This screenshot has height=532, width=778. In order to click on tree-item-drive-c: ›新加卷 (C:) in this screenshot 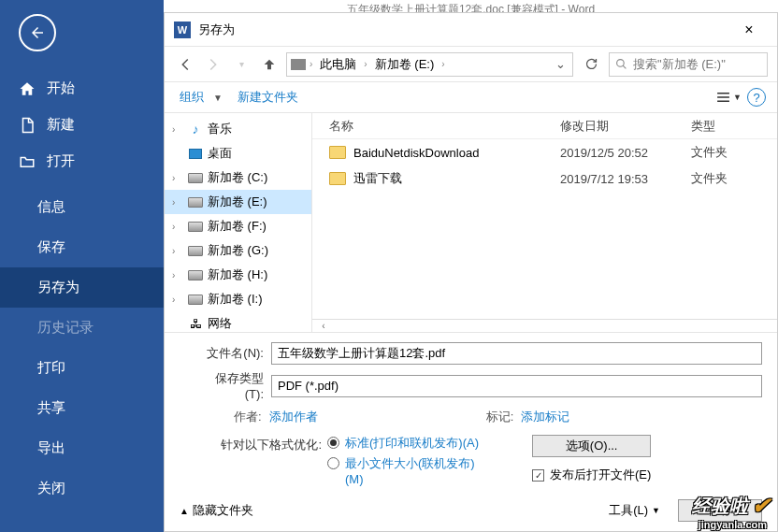, I will do `click(238, 178)`.